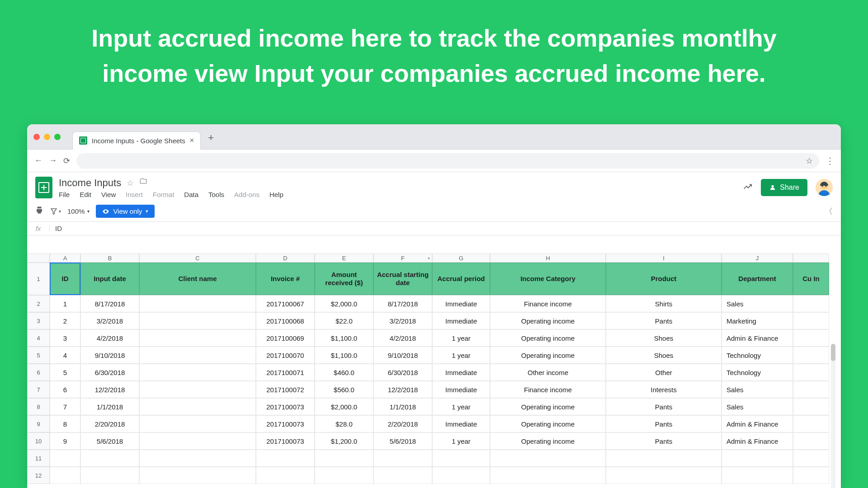 This screenshot has width=868, height=488. I want to click on cell: 6/30/2018, so click(110, 372).